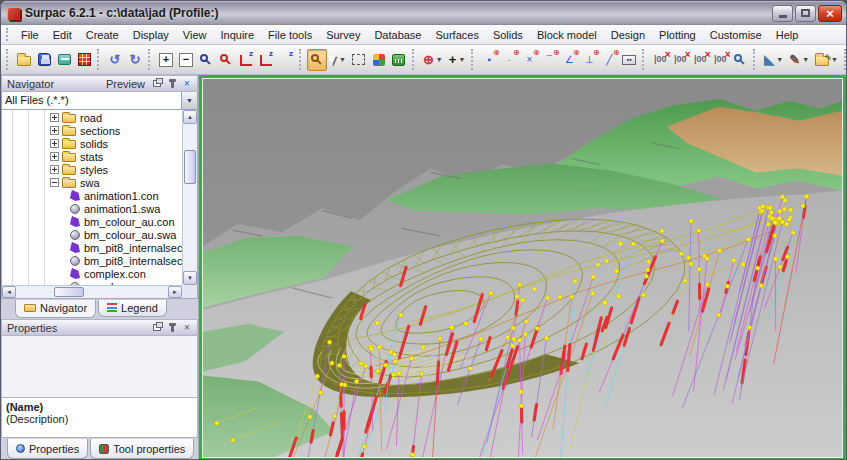  Describe the element at coordinates (246, 60) in the screenshot. I see `view-xz-plane-button` at that location.